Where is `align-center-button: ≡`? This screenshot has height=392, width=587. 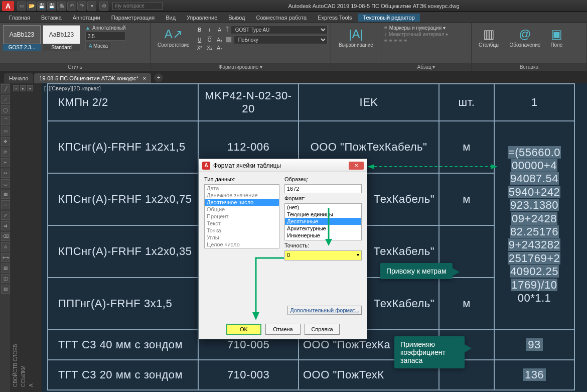
align-center-button: ≡ is located at coordinates (391, 41).